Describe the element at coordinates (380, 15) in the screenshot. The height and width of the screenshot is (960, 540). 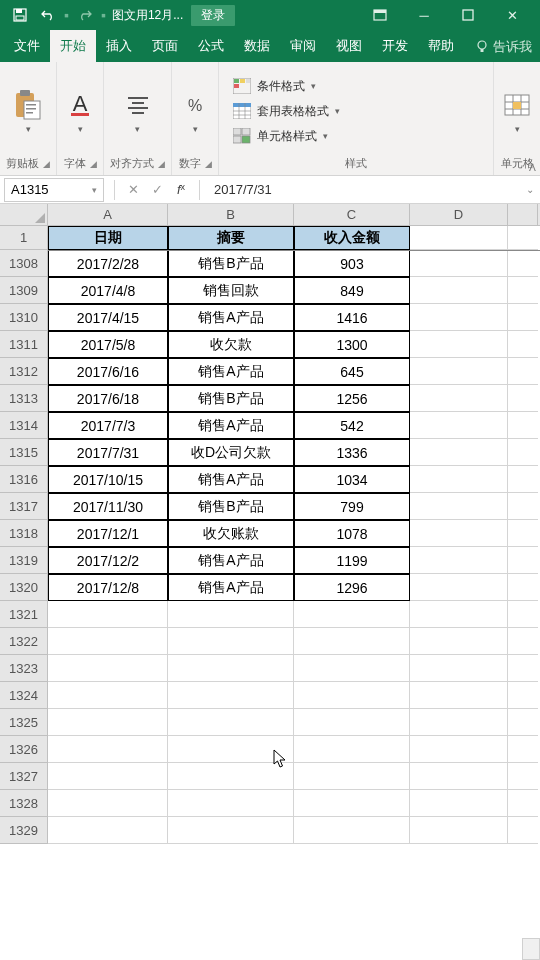
I see `ribbon-options-button` at that location.